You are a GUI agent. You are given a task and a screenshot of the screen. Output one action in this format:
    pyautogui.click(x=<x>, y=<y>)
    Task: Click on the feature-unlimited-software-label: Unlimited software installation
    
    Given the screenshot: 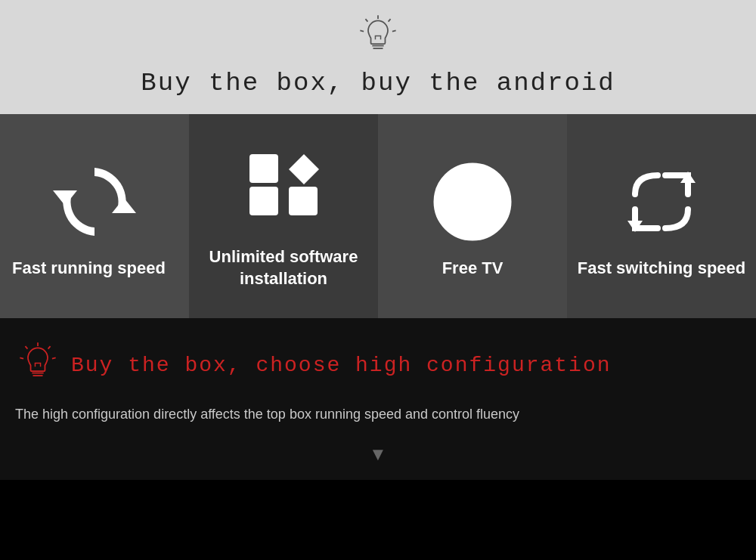 What is the action you would take?
    pyautogui.click(x=284, y=268)
    